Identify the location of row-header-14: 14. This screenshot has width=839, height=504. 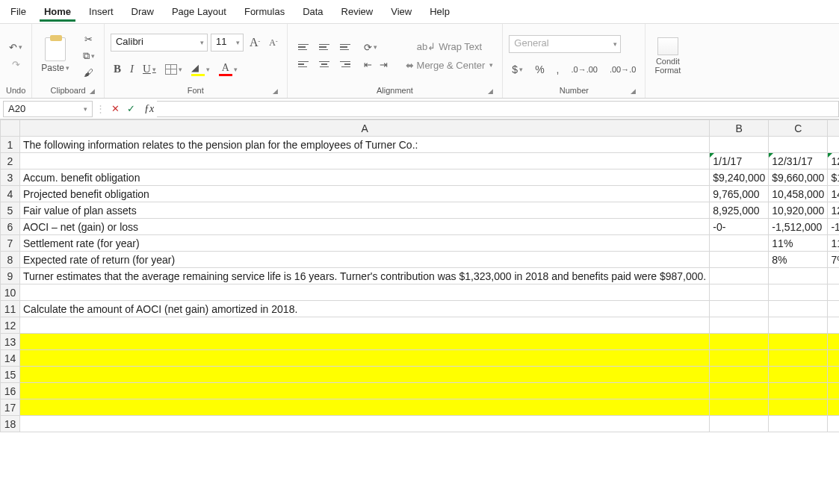
(10, 358).